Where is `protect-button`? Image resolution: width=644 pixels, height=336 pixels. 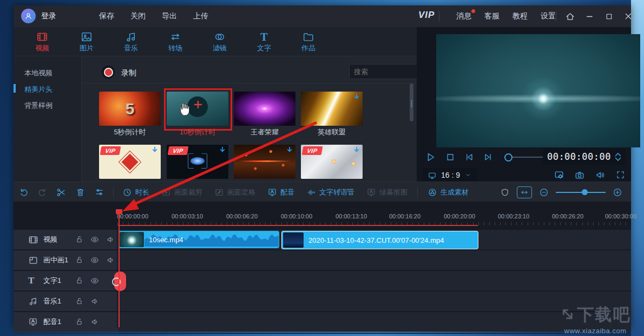 protect-button is located at coordinates (505, 192).